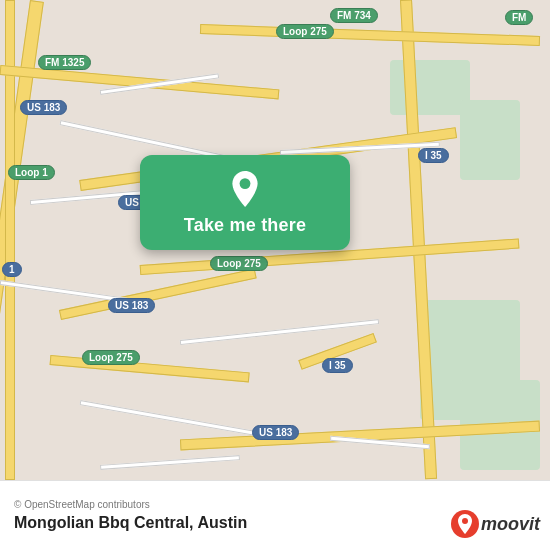 This screenshot has height=550, width=550. Describe the element at coordinates (245, 202) in the screenshot. I see `take-me-there-button: Take me there` at that location.